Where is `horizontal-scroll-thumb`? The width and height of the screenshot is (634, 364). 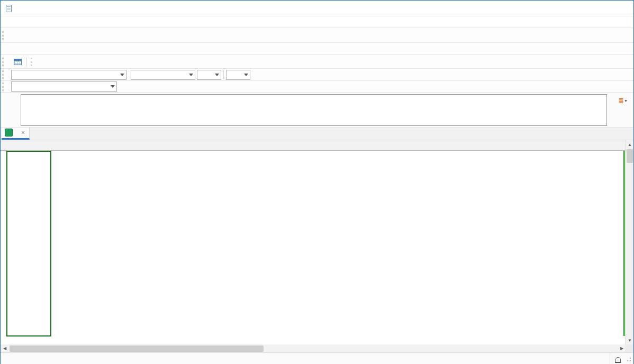
horizontal-scroll-thumb is located at coordinates (137, 349).